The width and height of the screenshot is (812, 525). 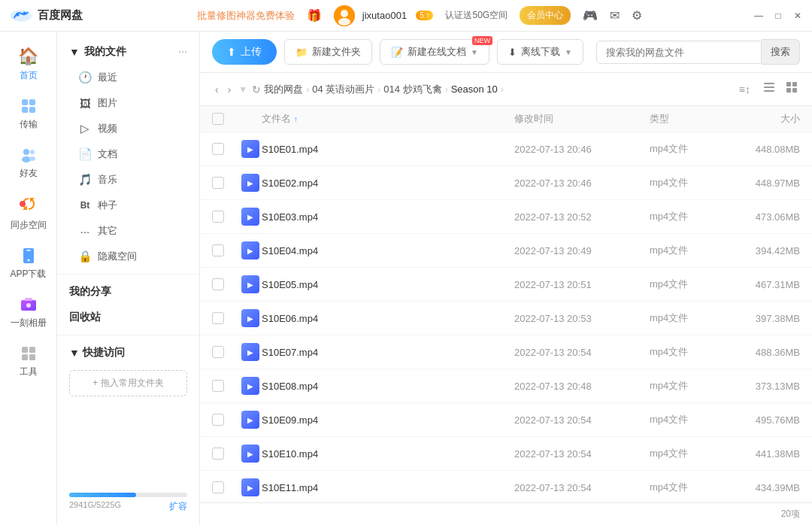 What do you see at coordinates (250, 352) in the screenshot?
I see `file-thumb-6: ▶` at bounding box center [250, 352].